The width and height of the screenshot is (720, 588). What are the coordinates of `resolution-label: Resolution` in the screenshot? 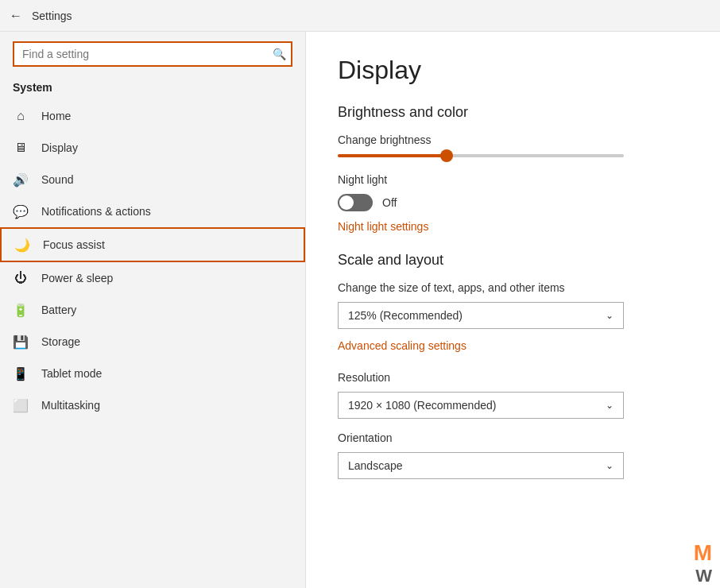 It's located at (513, 377).